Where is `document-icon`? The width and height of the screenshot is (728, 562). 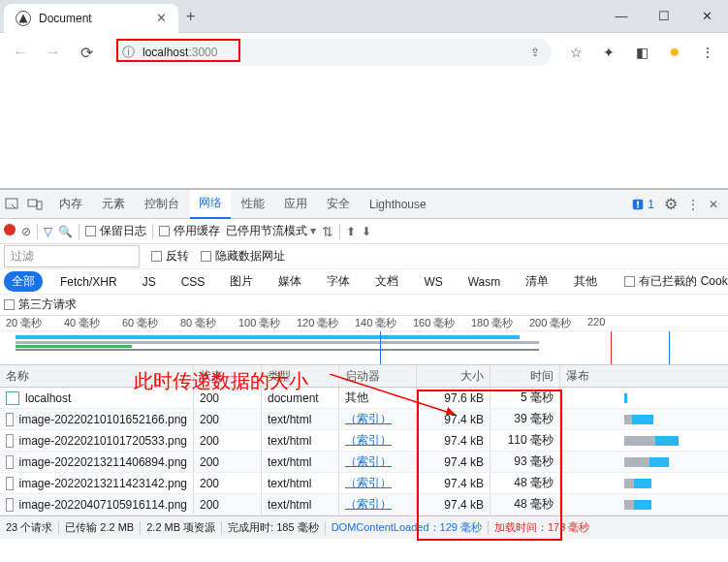 document-icon is located at coordinates (13, 398).